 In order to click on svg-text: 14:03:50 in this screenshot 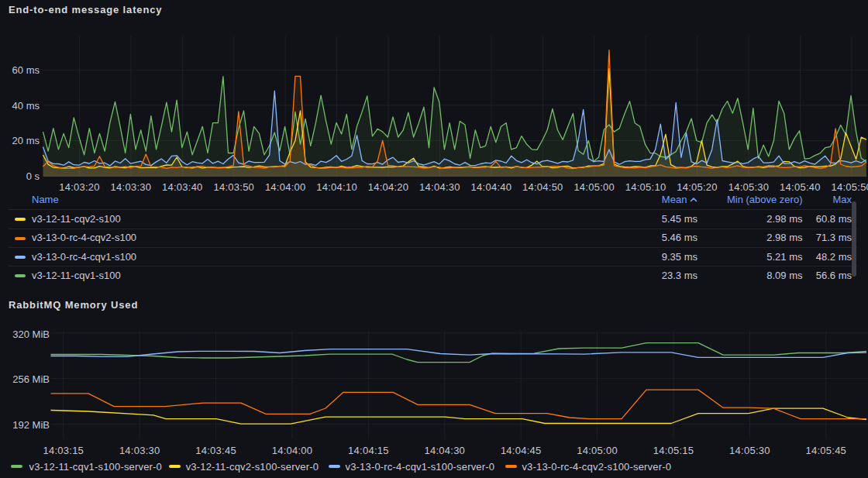, I will do `click(234, 187)`.